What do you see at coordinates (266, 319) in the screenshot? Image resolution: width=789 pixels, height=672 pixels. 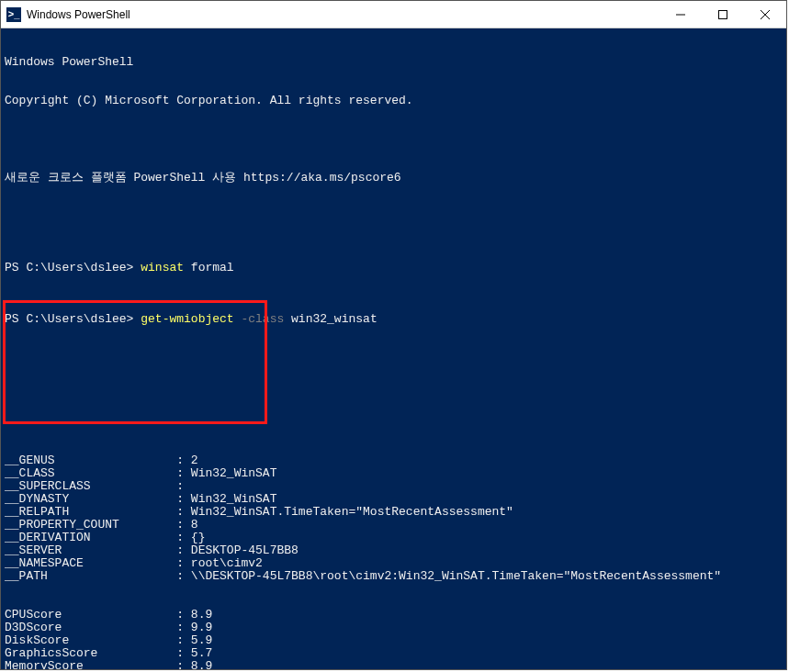 I see `command-param: -class` at bounding box center [266, 319].